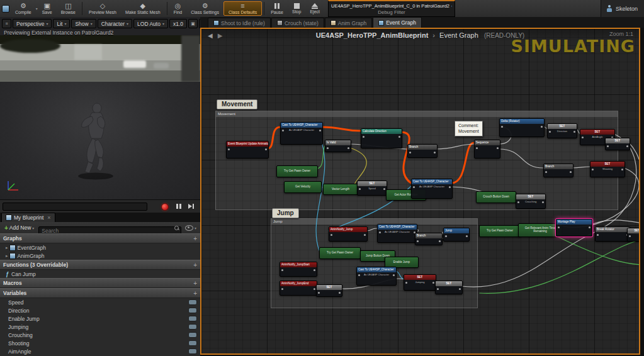 This screenshot has height=356, width=644. I want to click on step-forward-button, so click(191, 206).